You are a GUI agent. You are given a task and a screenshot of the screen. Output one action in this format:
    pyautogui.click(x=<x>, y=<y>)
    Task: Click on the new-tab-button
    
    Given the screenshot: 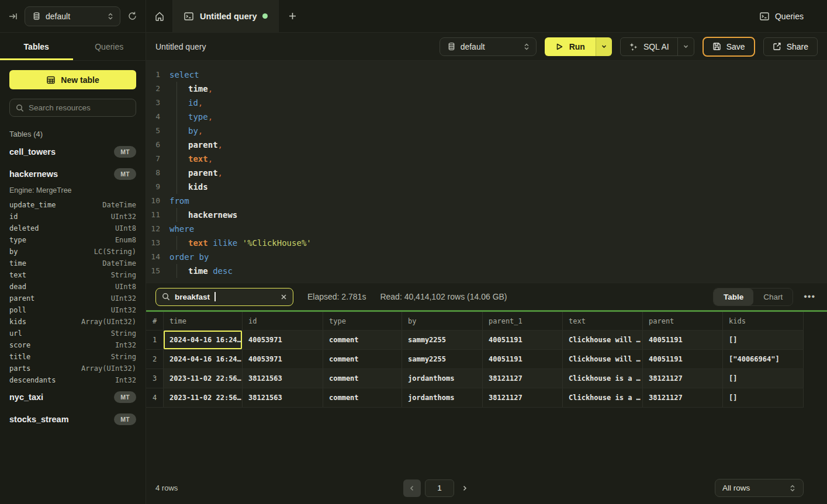 What is the action you would take?
    pyautogui.click(x=292, y=16)
    